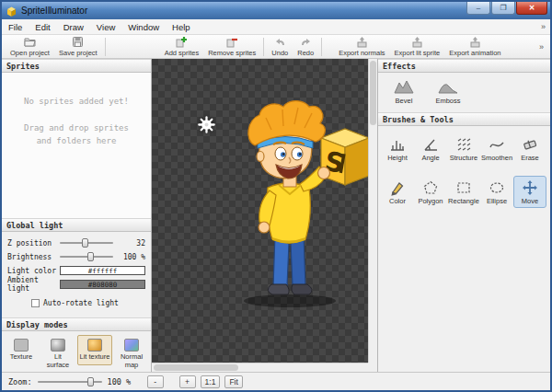 The image size is (552, 392). What do you see at coordinates (431, 191) in the screenshot?
I see `tool-polygon: Polygon` at bounding box center [431, 191].